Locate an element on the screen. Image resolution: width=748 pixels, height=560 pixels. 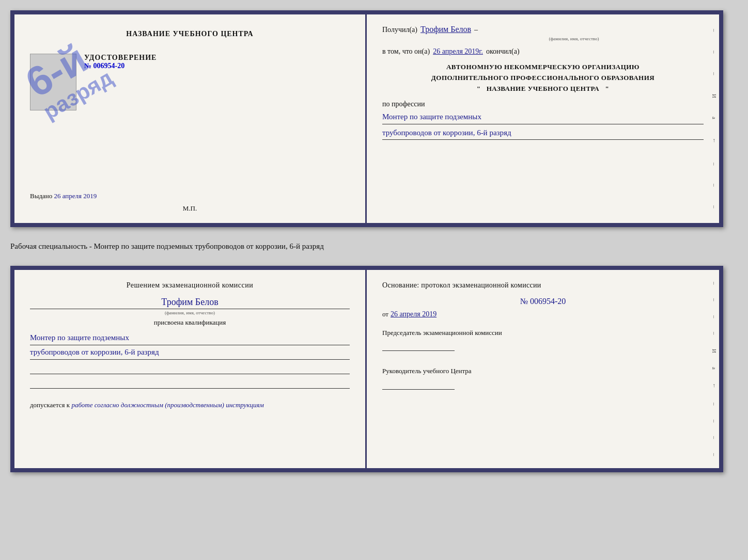
vtom-line: в том, что он(а) 26 апреля 2019г. окончи… is located at coordinates (543, 52).